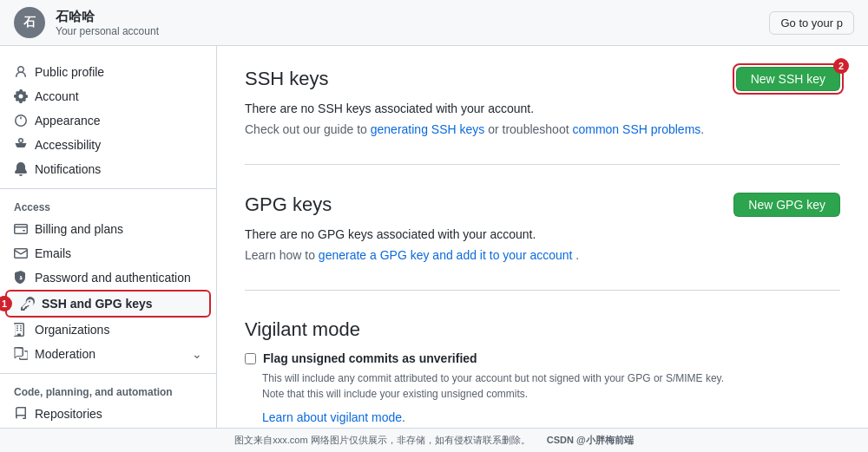  I want to click on sidebar-item-notifications: Notifications, so click(108, 169).